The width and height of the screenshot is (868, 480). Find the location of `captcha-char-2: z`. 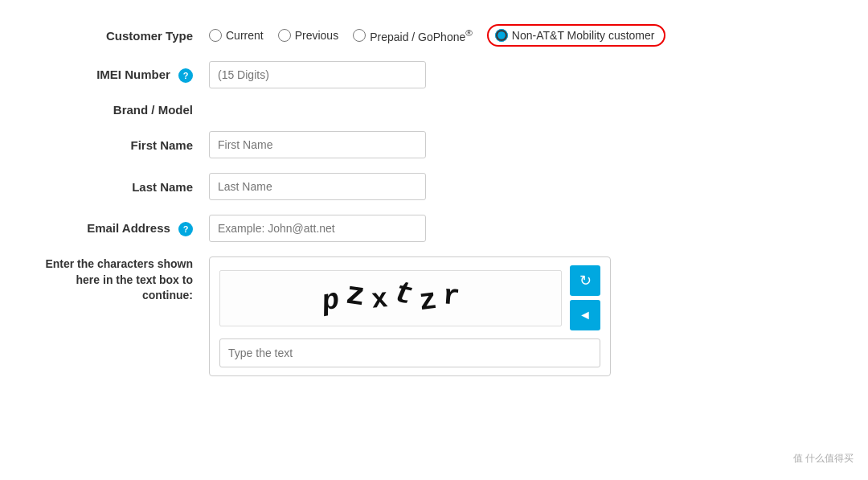

captcha-char-2: z is located at coordinates (355, 296).